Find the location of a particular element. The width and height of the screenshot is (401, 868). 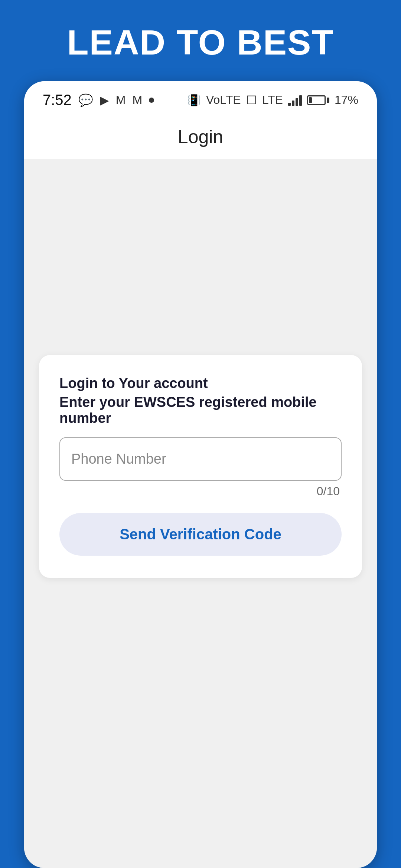

char-count: 0/10 is located at coordinates (200, 491).